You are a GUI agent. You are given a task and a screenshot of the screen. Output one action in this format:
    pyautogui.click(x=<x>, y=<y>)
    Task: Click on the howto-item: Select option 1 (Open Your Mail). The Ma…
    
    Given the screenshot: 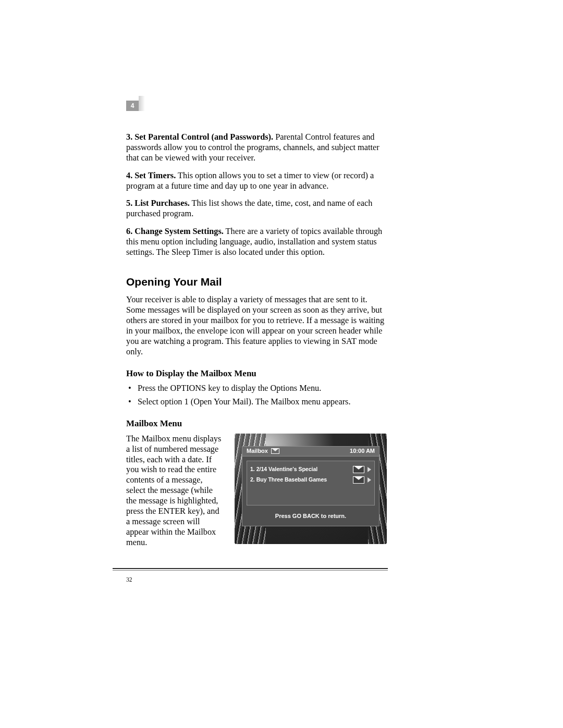 What is the action you would take?
    pyautogui.click(x=262, y=402)
    